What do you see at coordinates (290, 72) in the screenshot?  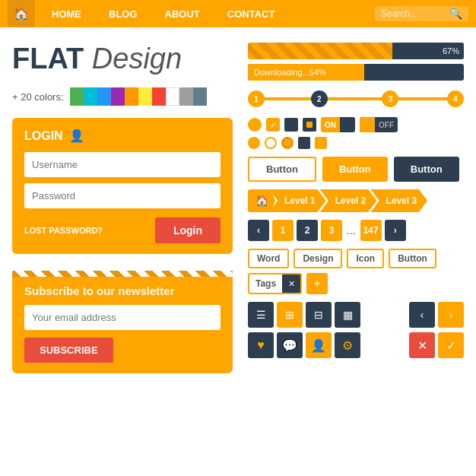 I see `download-label: Downloading...54%` at bounding box center [290, 72].